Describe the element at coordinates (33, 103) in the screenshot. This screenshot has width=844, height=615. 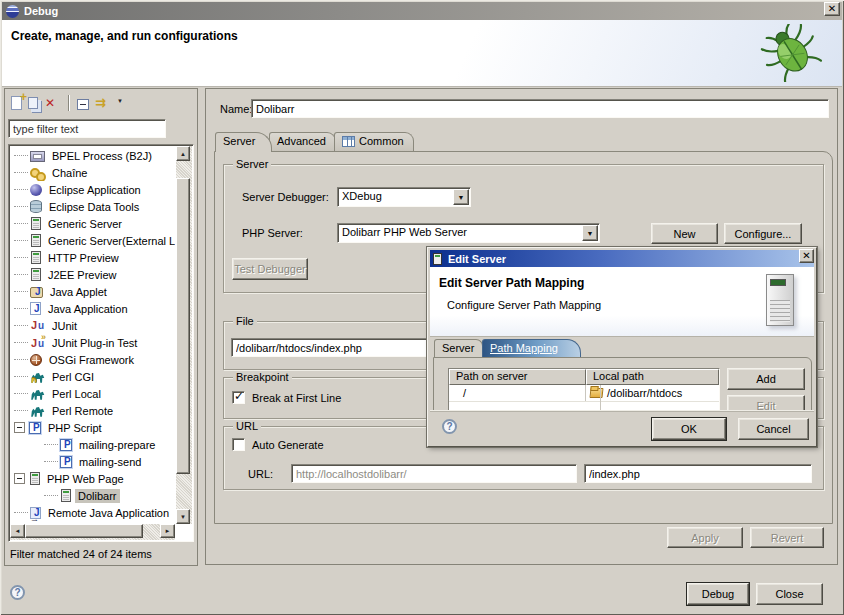
I see `duplicate-icon` at that location.